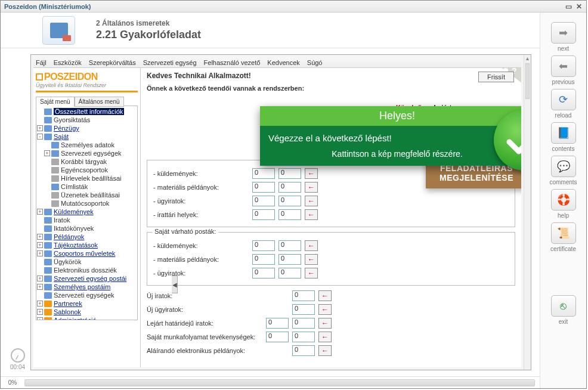 This screenshot has width=588, height=390. What do you see at coordinates (91, 153) in the screenshot?
I see `tree-item-label: Szervezeti egységek` at bounding box center [91, 153].